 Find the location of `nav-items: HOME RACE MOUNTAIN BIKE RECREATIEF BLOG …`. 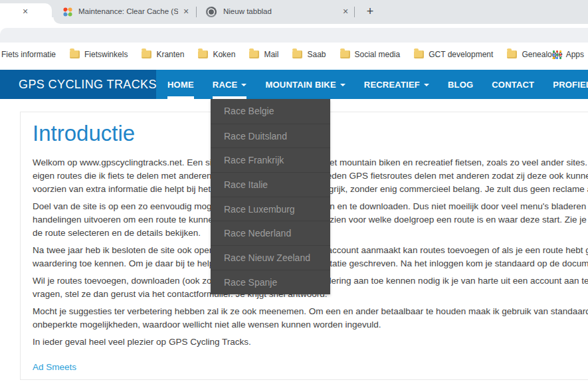

nav-items: HOME RACE MOUNTAIN BIKE RECREATIEF BLOG … is located at coordinates (373, 84).